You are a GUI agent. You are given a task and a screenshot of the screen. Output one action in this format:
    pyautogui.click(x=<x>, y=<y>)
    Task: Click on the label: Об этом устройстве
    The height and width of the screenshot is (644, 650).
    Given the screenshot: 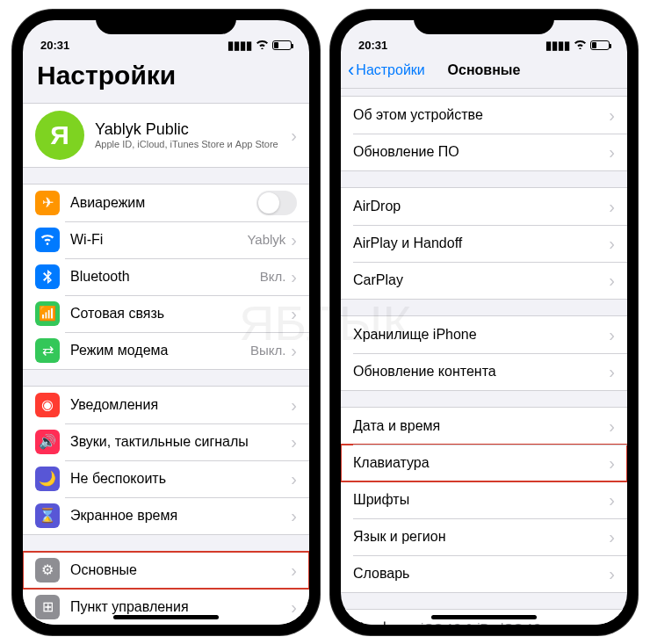 What is the action you would take?
    pyautogui.click(x=481, y=115)
    